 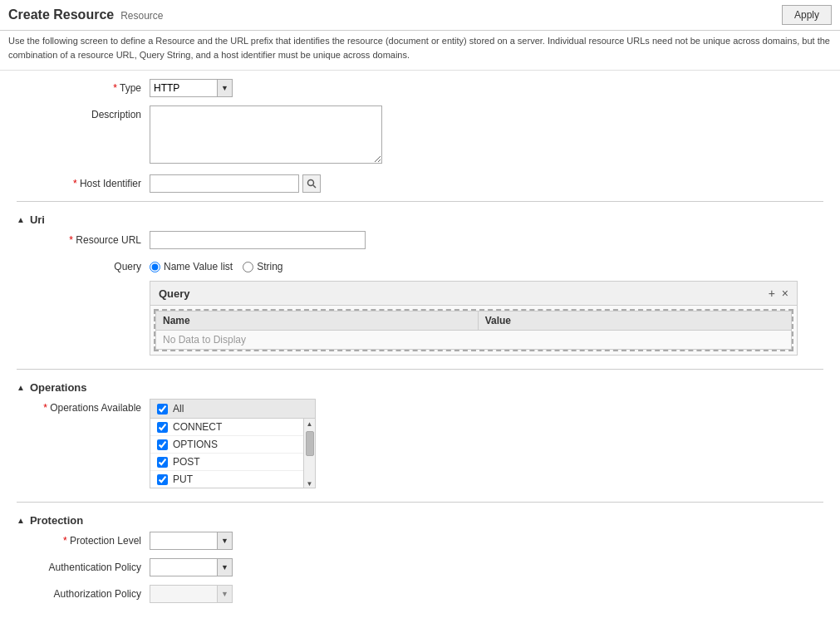 What do you see at coordinates (233, 454) in the screenshot?
I see `operations-scrollbar-wrap: CONNECT OPTIONS POST` at bounding box center [233, 454].